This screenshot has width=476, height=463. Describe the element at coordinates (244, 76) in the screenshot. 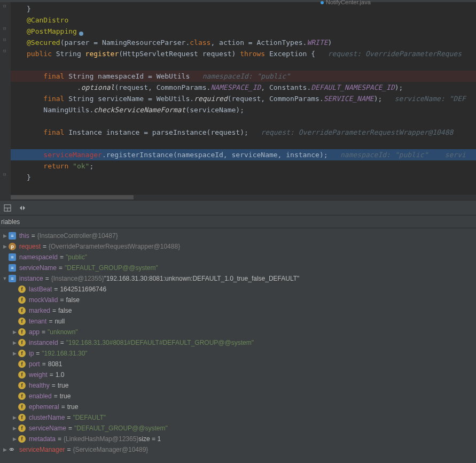

I see `code-line: final String namespaceId = WebUtils name…` at that location.